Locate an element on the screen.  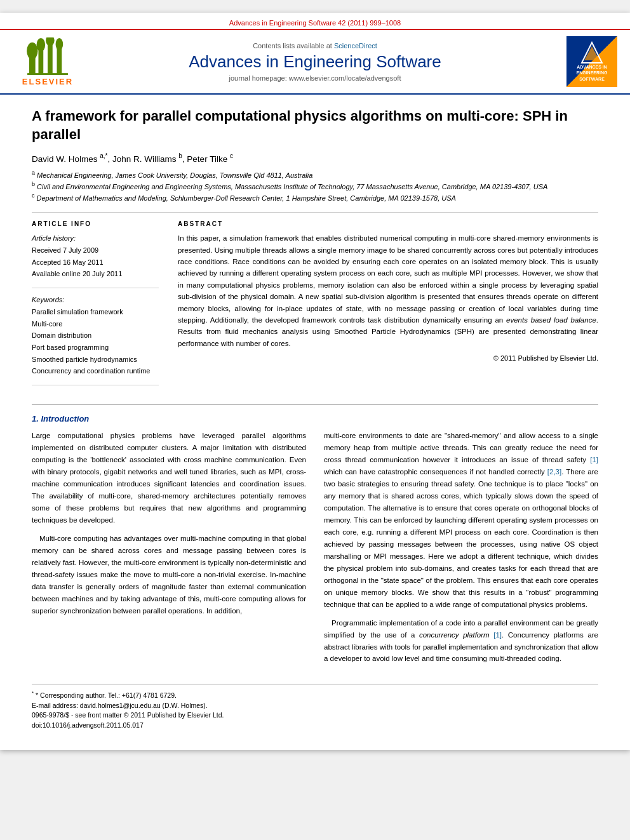
keyword-1: Parallel simulation framework is located at coordinates (95, 312).